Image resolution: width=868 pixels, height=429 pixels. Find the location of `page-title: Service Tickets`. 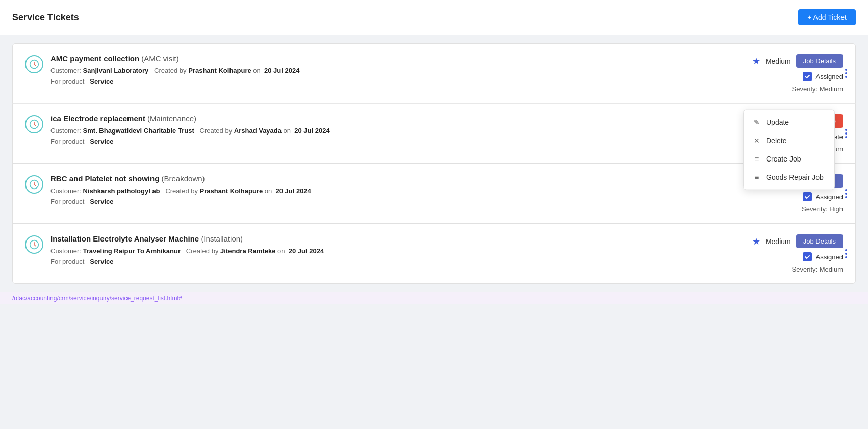

page-title: Service Tickets is located at coordinates (46, 17).